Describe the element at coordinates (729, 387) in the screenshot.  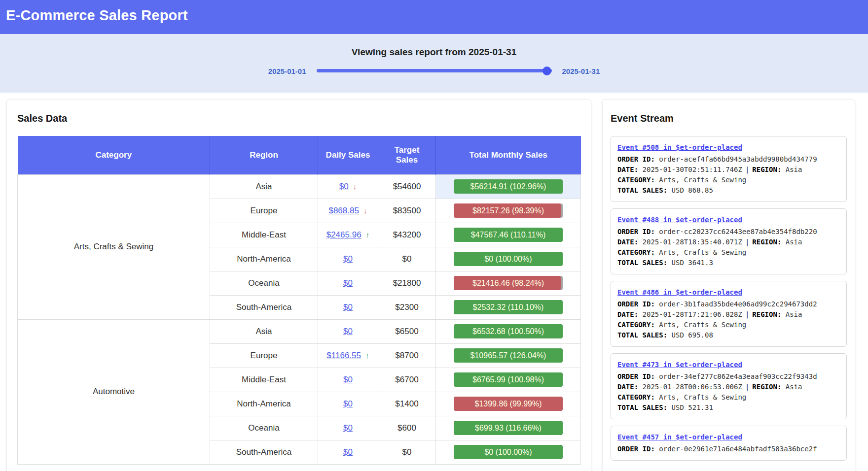
I see `event-date-region: DATE: 2025-01-28T00:06:53.006Z|REGION: A…` at that location.